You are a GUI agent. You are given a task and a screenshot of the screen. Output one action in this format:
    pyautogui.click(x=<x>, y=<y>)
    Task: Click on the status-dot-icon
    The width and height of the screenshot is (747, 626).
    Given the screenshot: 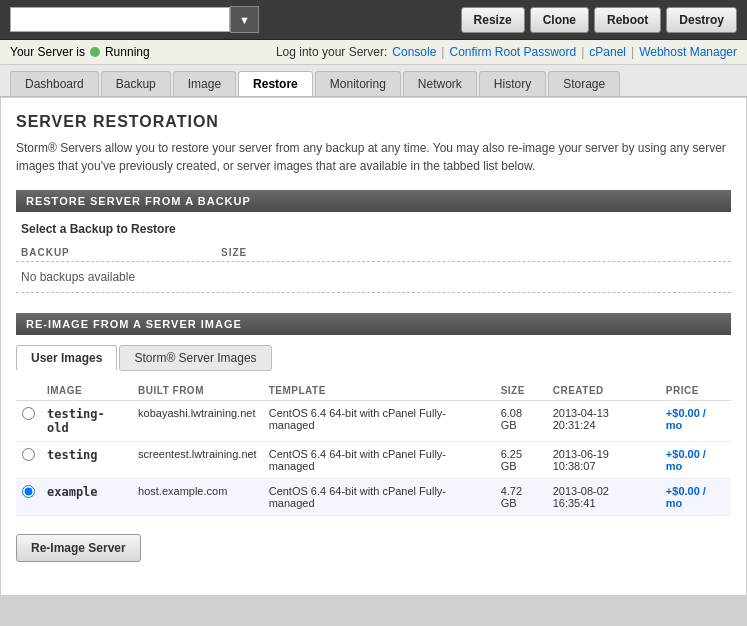 What is the action you would take?
    pyautogui.click(x=95, y=52)
    